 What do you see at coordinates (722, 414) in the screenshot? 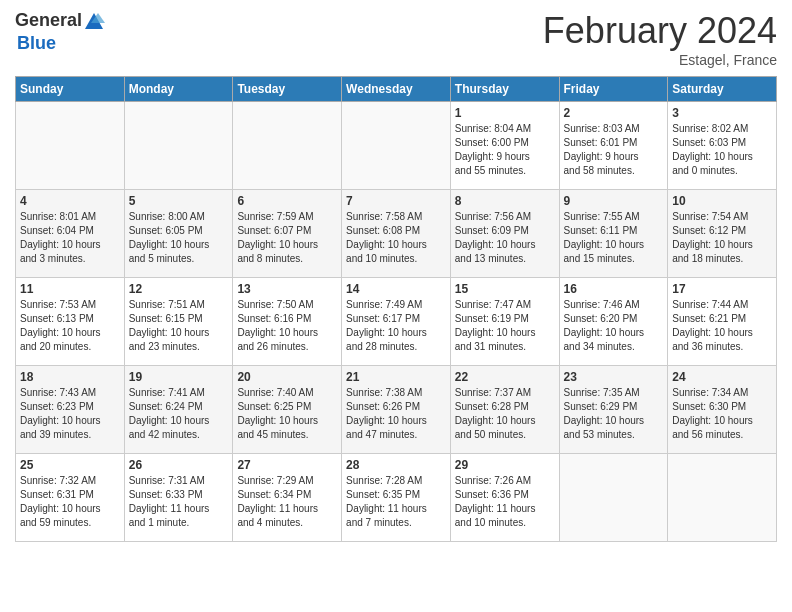
I see `day-info: Sunrise: 7:34 AMSunset: 6:30 PMDaylight:…` at bounding box center [722, 414].